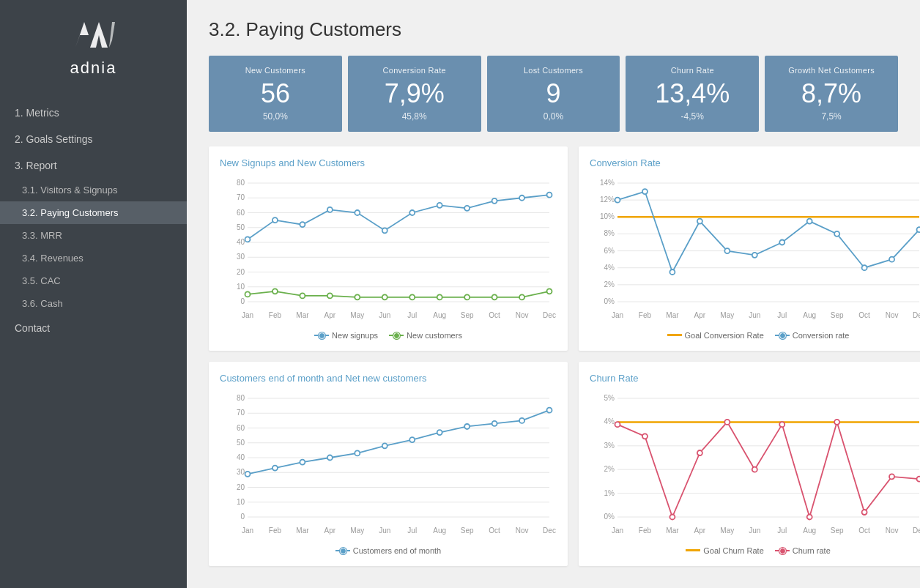  I want to click on sidebar-item-paying: 3.2. Paying Customers, so click(94, 212).